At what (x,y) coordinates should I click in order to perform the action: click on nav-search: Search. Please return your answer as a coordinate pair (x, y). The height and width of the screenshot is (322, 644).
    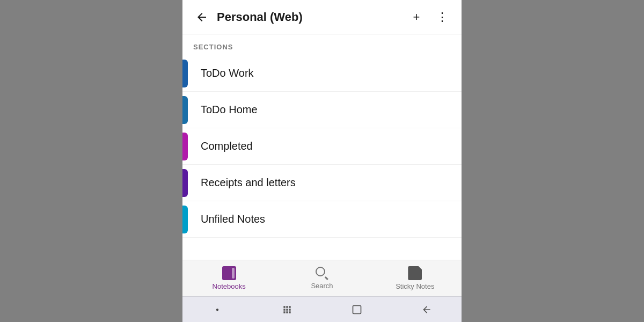
    Looking at the image, I should click on (322, 278).